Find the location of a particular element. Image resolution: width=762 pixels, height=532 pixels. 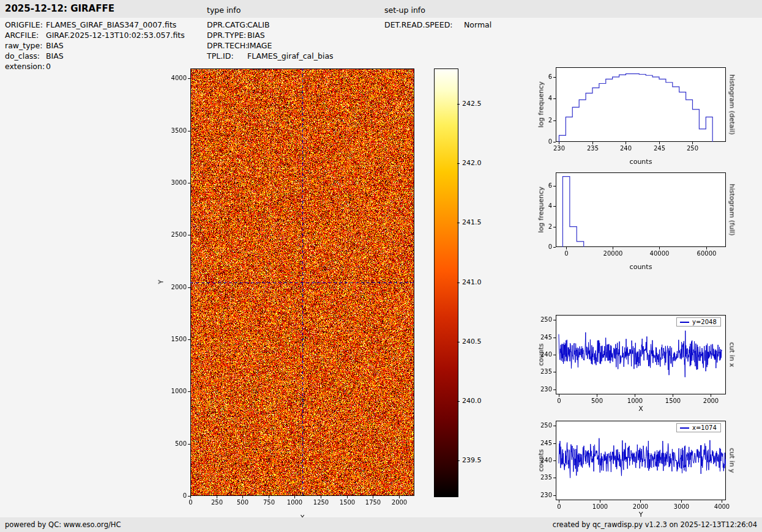

meta-label-extension: extension: is located at coordinates (24, 66).